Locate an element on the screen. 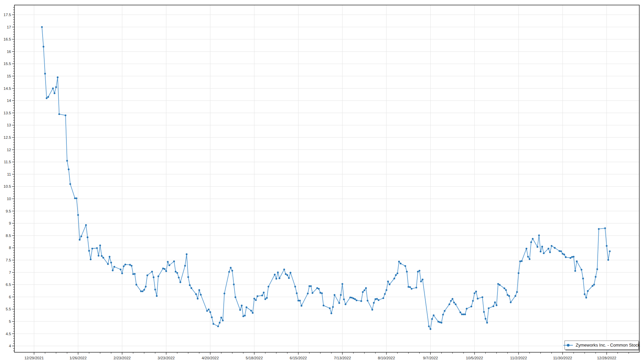  y-tick-label: 6.5 is located at coordinates (8, 285).